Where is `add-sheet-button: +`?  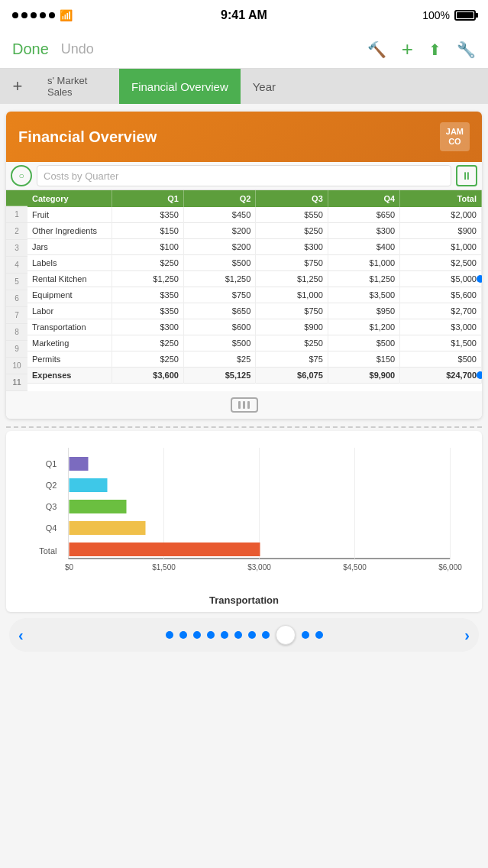 add-sheet-button: + is located at coordinates (18, 86).